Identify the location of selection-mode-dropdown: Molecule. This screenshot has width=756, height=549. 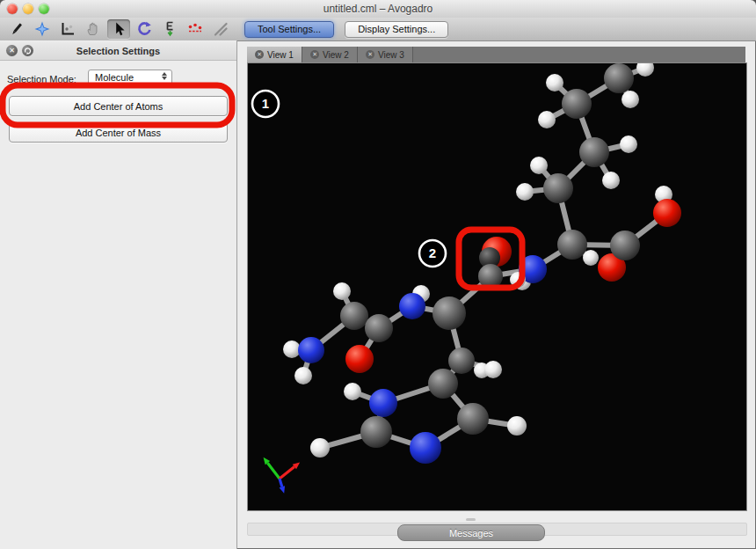
(130, 77).